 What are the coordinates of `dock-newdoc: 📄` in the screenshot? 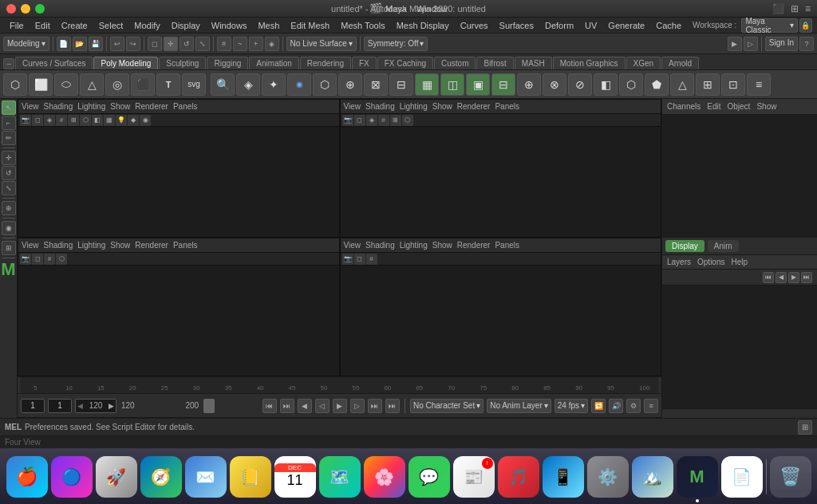 It's located at (742, 477).